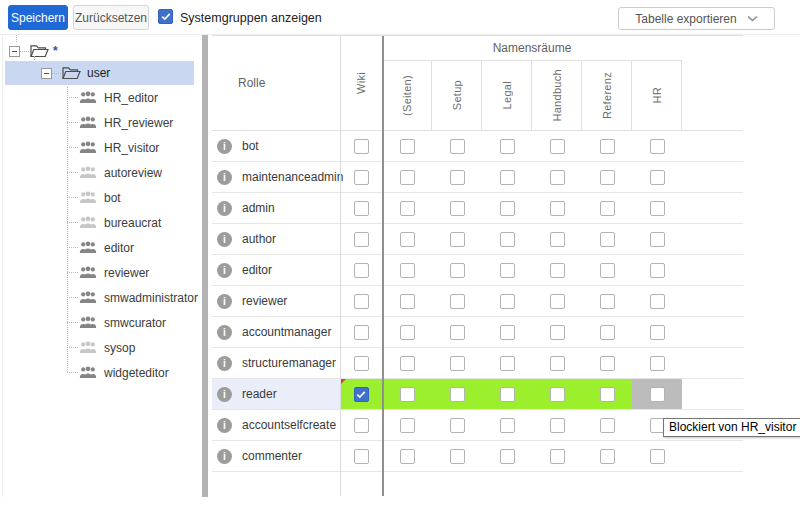  Describe the element at coordinates (657, 96) in the screenshot. I see `column-header-hr: HR` at that location.